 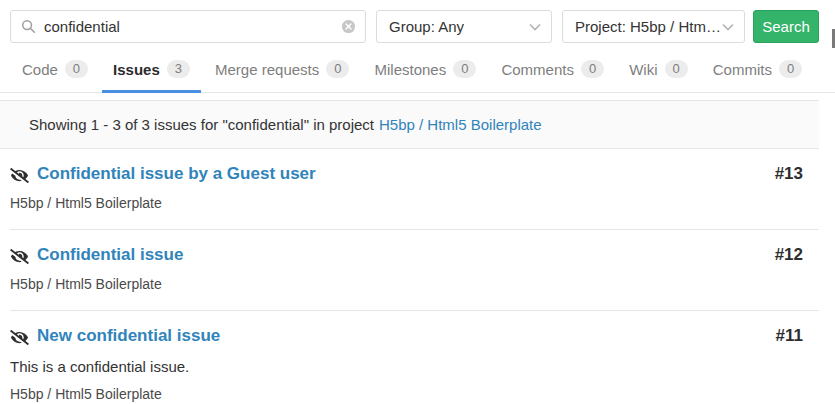 What do you see at coordinates (552, 72) in the screenshot?
I see `tab-comments: Comments 0` at bounding box center [552, 72].